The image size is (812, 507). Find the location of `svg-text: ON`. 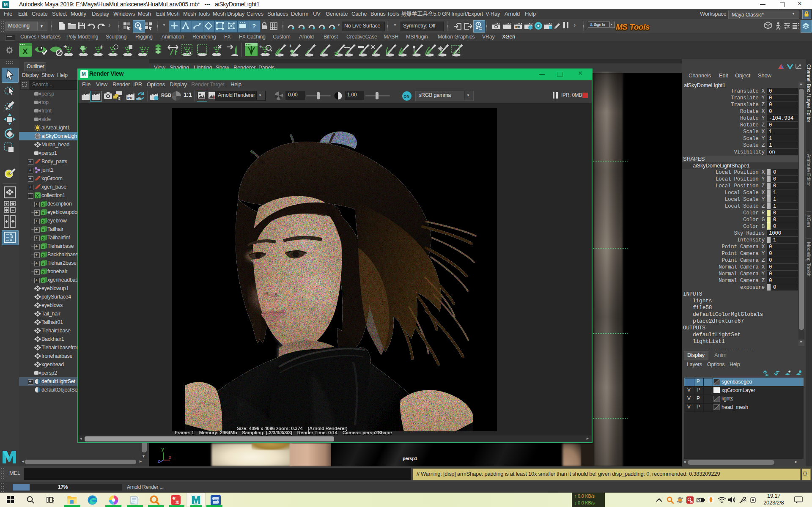

svg-text: ON is located at coordinates (407, 96).